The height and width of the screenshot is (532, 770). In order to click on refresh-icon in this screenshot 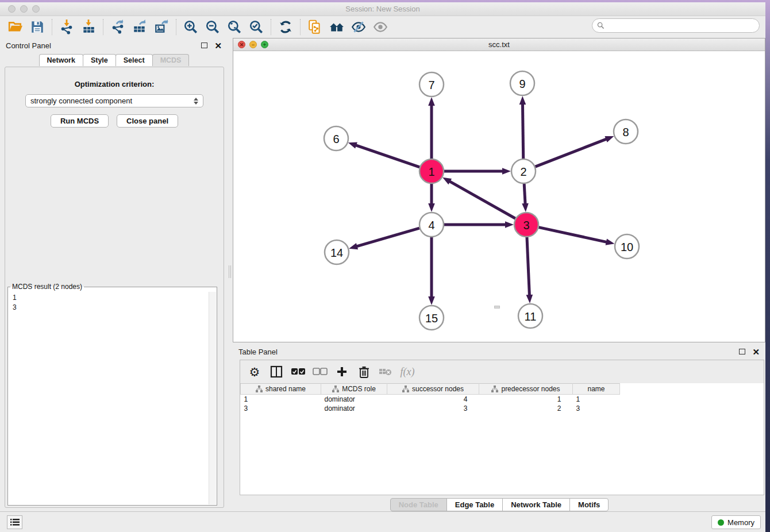, I will do `click(286, 27)`.